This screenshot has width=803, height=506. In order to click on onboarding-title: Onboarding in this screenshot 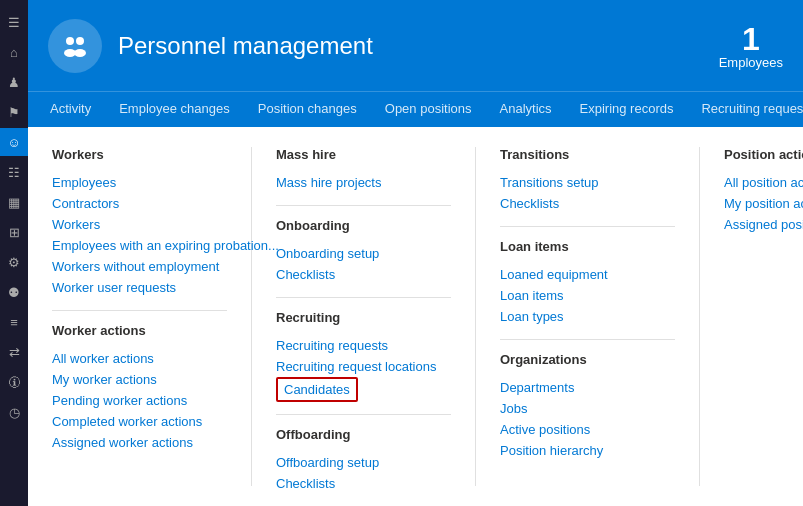, I will do `click(364, 226)`.